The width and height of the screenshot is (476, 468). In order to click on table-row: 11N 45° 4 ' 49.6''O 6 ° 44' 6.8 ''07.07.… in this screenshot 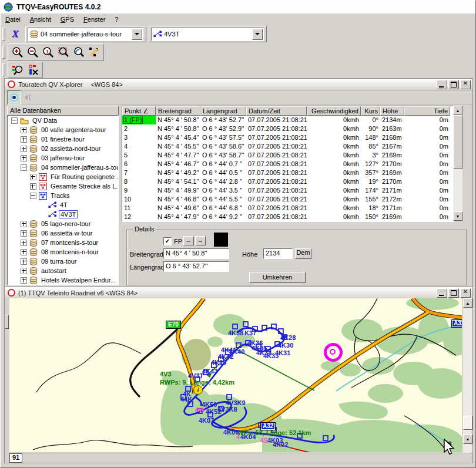, I will do `click(288, 208)`.